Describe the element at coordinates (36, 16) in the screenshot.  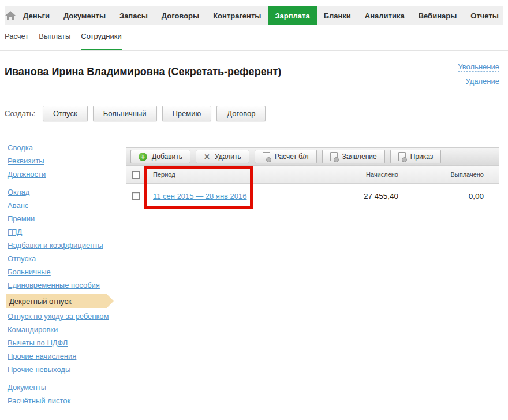
I see `nav-item-money: Деньги` at that location.